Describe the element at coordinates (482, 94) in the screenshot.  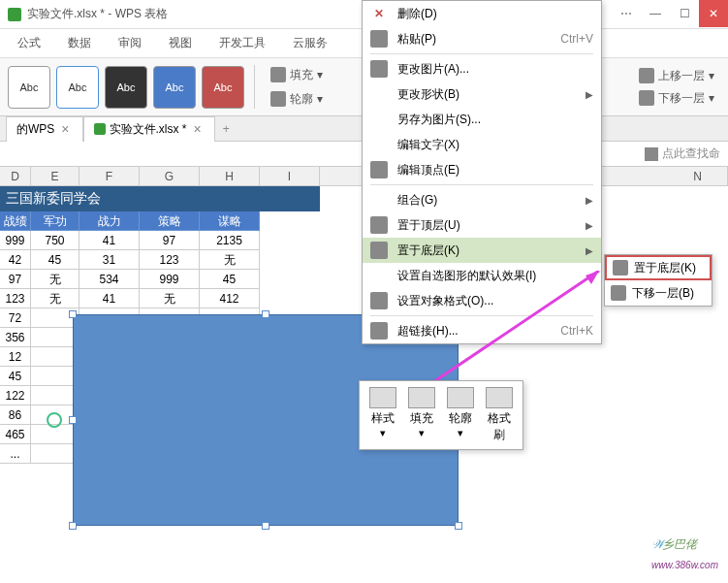
I see `ctx-change-shape: 更改形状(B)▶` at that location.